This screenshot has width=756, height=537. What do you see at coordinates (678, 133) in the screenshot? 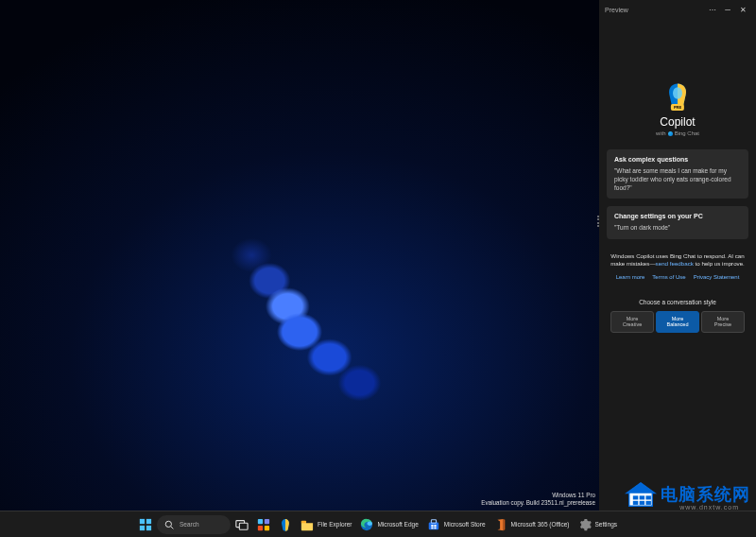
I see `copilot-subtitle: with Bing Chat` at bounding box center [678, 133].